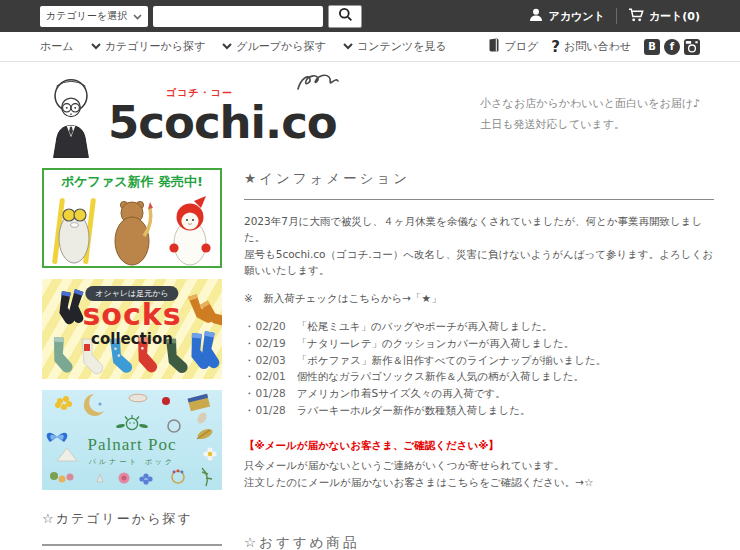 Image resolution: width=740 pixels, height=550 pixels. I want to click on intro-line1: 2023年7月に大雨で被災し、４ヶ月休業を余儀なくされていましたが、何とか事業再…, so click(473, 229).